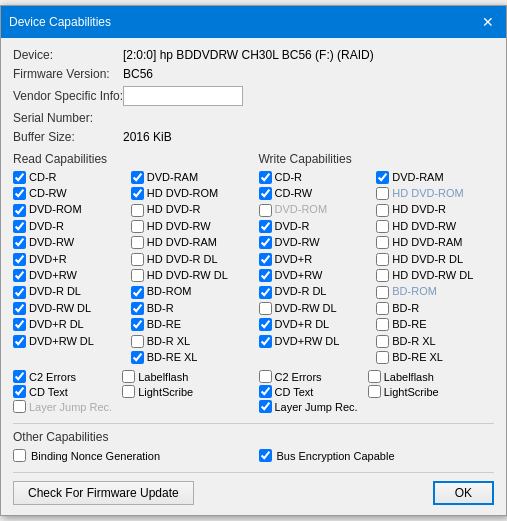 This screenshot has height=521, width=507. I want to click on read-bd-r-checkbox, so click(138, 308).